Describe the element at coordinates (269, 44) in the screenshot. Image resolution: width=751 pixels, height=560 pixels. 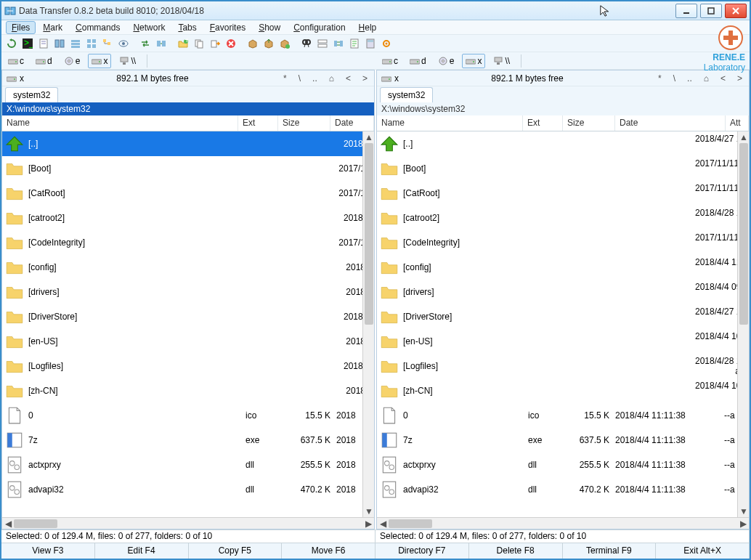
I see `tool-unpack-icon` at that location.